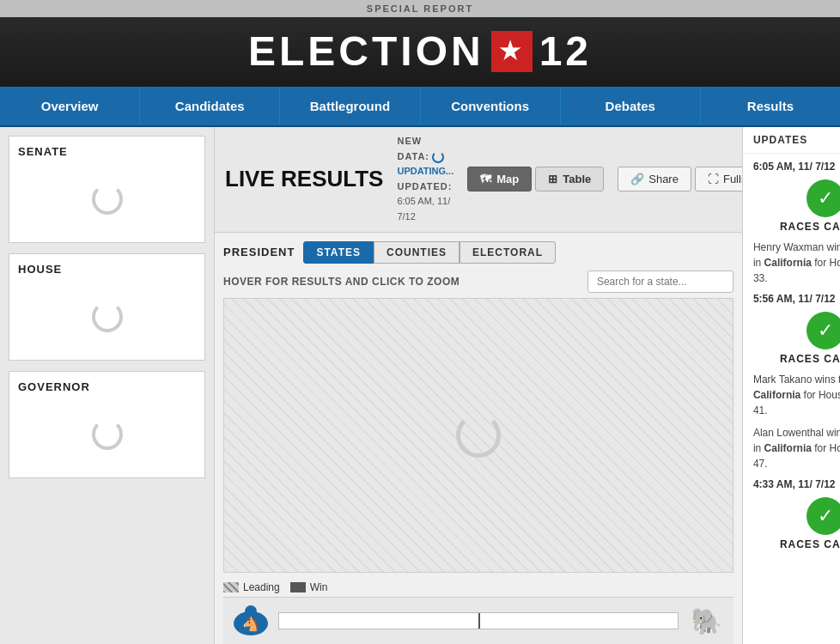 This screenshot has height=644, width=840. Describe the element at coordinates (823, 198) in the screenshot. I see `check-circle-1: ✓` at that location.